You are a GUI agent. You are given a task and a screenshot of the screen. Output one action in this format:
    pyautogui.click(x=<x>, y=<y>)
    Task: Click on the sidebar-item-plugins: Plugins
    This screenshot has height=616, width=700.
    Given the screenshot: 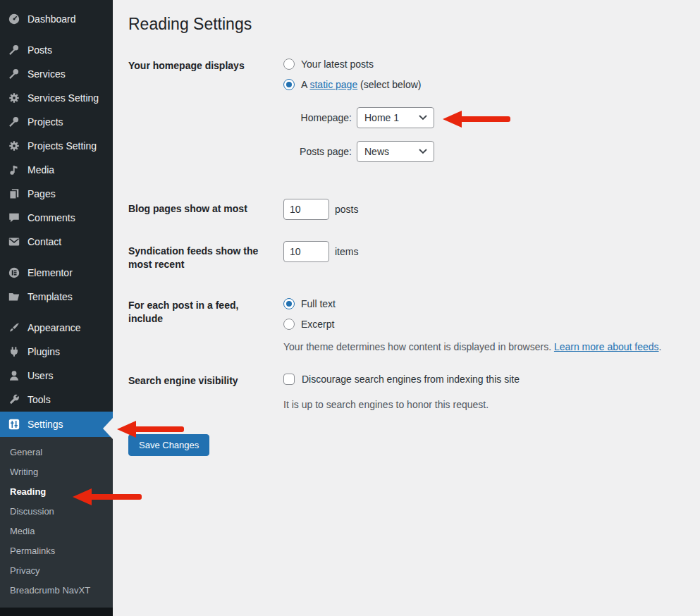 What is the action you would take?
    pyautogui.click(x=56, y=352)
    